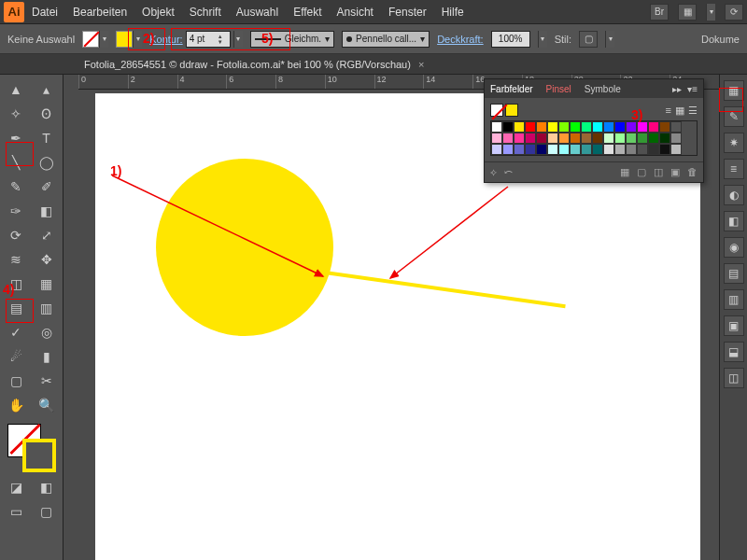 The width and height of the screenshot is (747, 560). What do you see at coordinates (47, 284) in the screenshot?
I see `perspective-tool: ▦` at bounding box center [47, 284].